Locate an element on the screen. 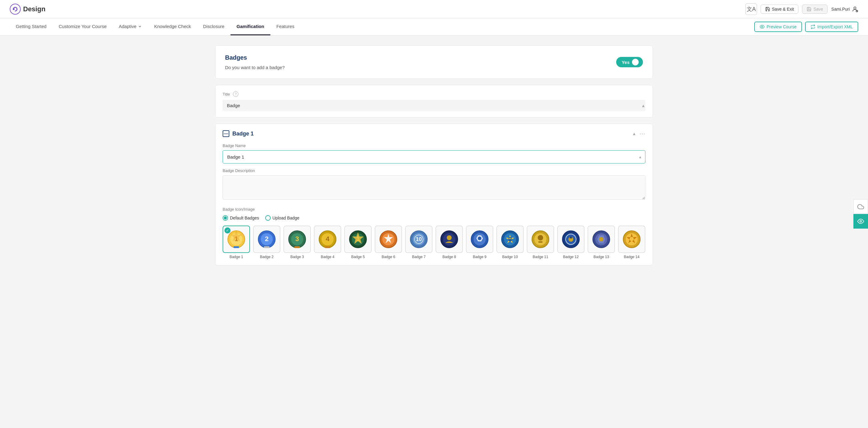 This screenshot has height=428, width=868. badge-thumb-12: Badge 12 is located at coordinates (571, 242).